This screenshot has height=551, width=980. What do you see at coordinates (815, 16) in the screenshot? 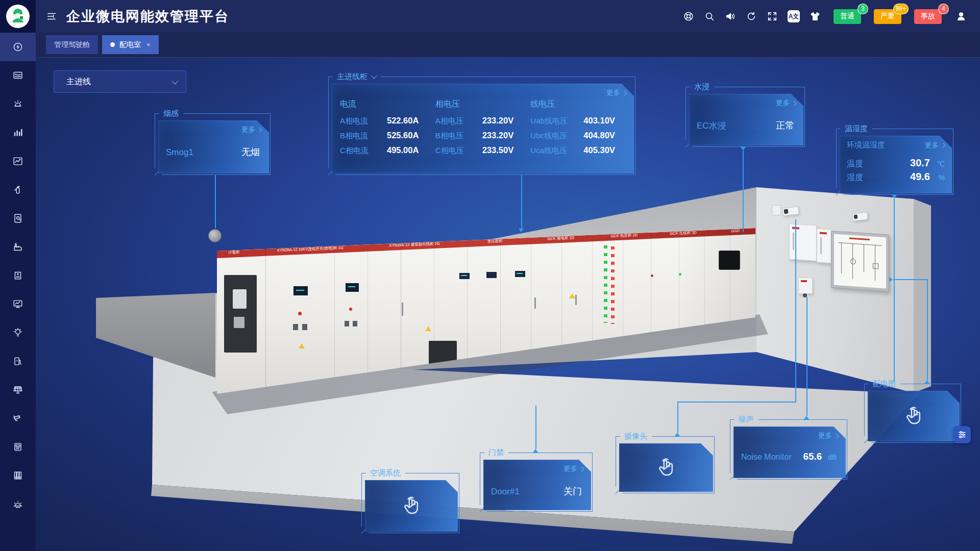
I see `theme-skin-icon` at bounding box center [815, 16].